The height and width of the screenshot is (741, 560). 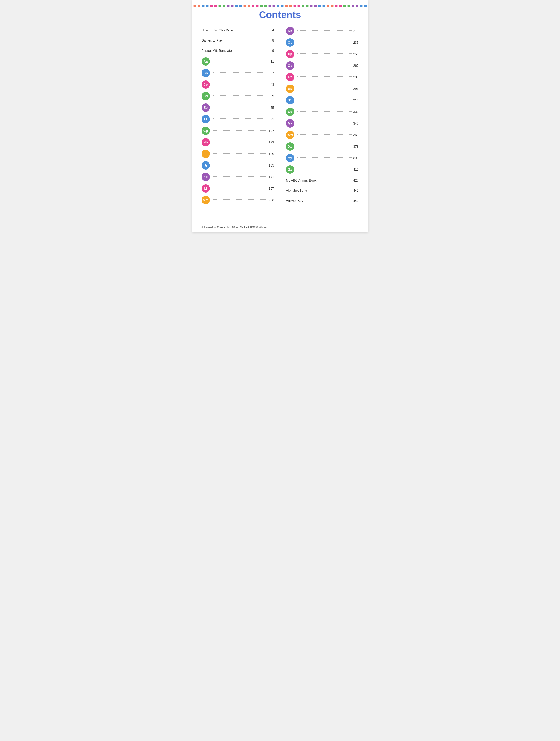 I want to click on toc-letter-entry: Ll187, so click(x=238, y=188).